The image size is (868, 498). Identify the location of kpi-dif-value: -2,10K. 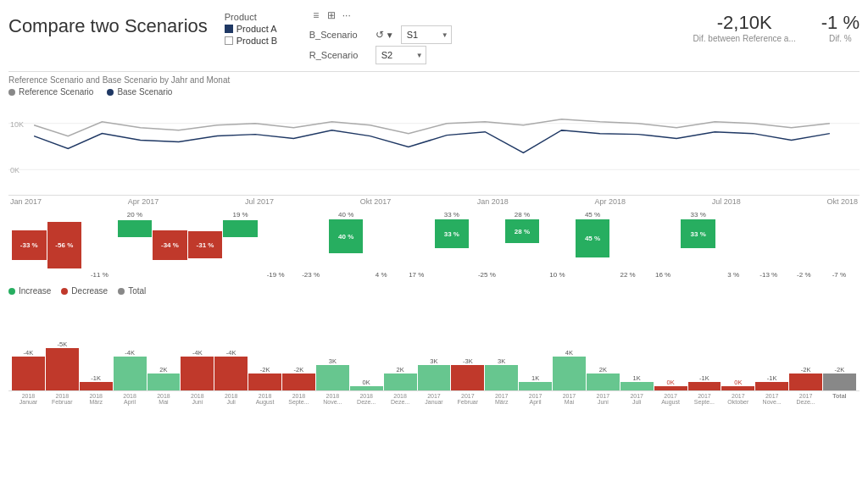
(744, 23).